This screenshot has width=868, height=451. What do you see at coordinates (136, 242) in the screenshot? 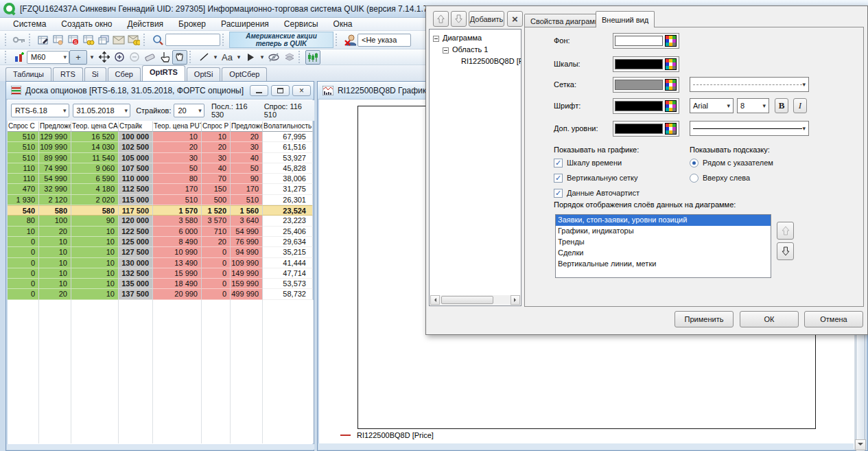
I see `table-cell: 125 000` at bounding box center [136, 242].